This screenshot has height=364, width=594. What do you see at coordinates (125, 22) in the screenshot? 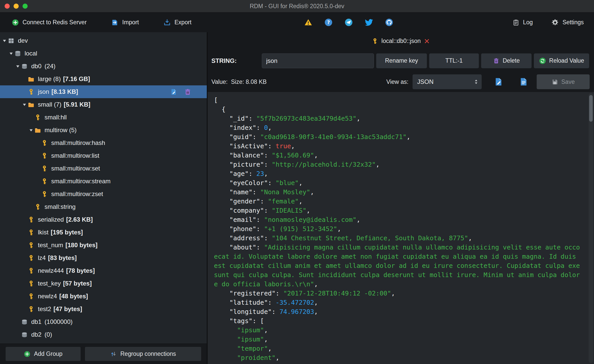
I see `import-button: Import` at bounding box center [125, 22].